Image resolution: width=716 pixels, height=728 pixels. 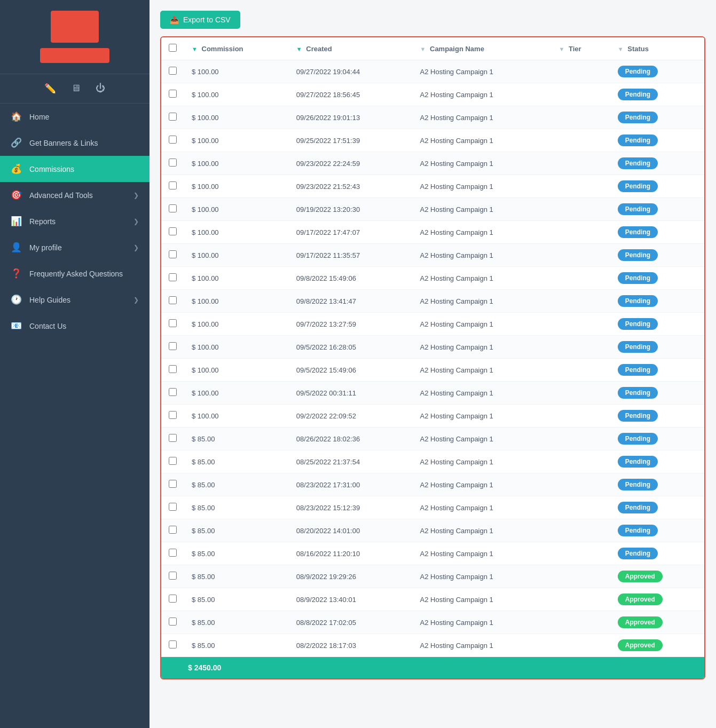 I want to click on export-csv-button: 📤 Export to CSV, so click(x=200, y=20).